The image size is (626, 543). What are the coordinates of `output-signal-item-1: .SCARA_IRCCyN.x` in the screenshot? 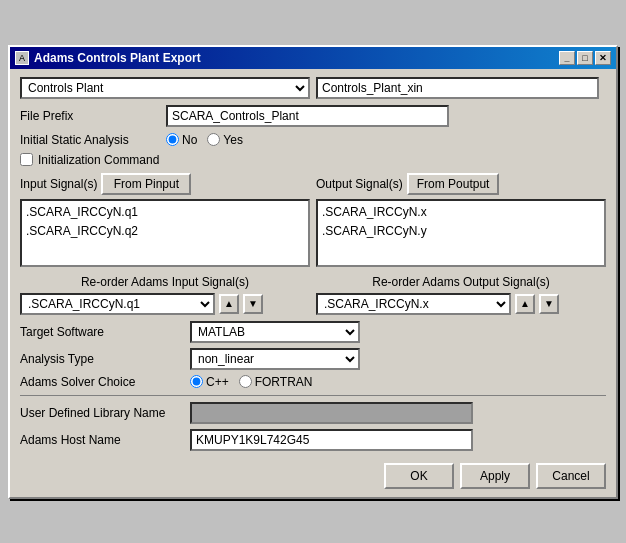 It's located at (461, 212).